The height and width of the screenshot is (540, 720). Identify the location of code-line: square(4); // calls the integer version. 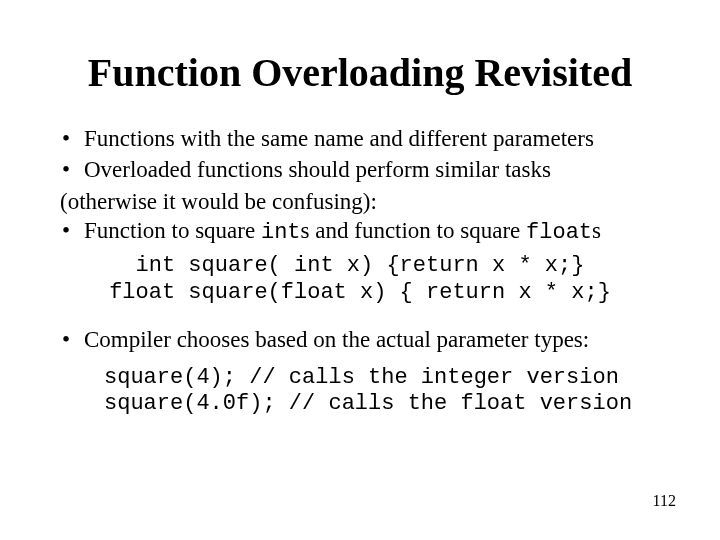
(362, 378).